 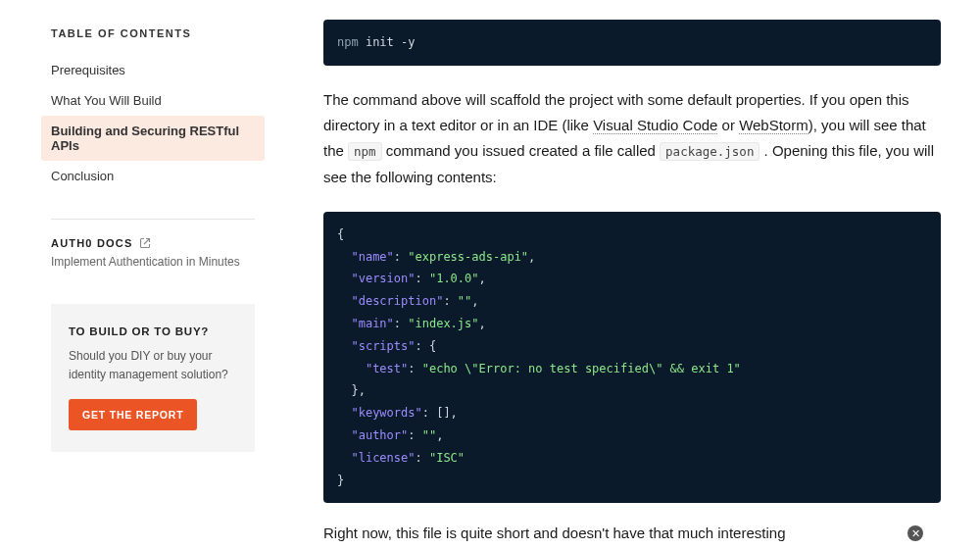 I want to click on paragraph-scaffold: The command above will scaffold the proj…, so click(x=632, y=139).